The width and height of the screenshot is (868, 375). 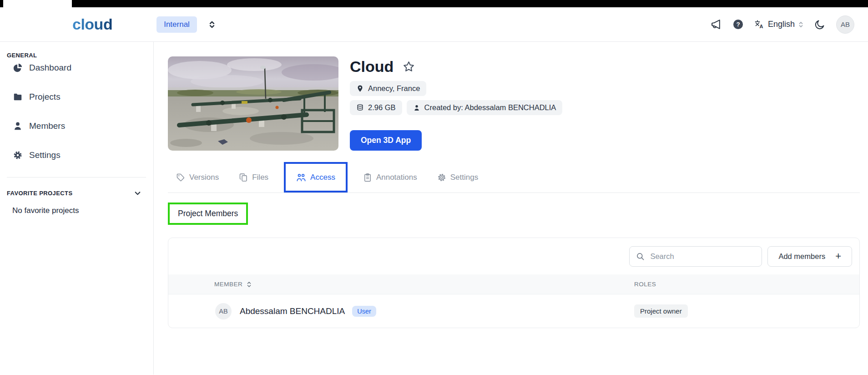 What do you see at coordinates (514, 311) in the screenshot?
I see `member-row: AB Abdessalam BENCHADLIA User Project ow…` at bounding box center [514, 311].